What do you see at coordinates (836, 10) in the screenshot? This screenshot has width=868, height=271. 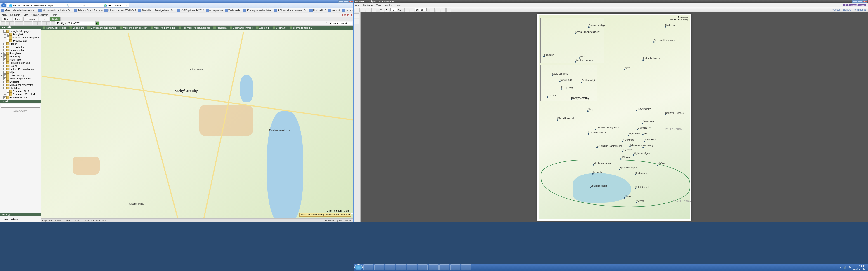 I see `pdf-panel-tab: Verktyg` at bounding box center [836, 10].